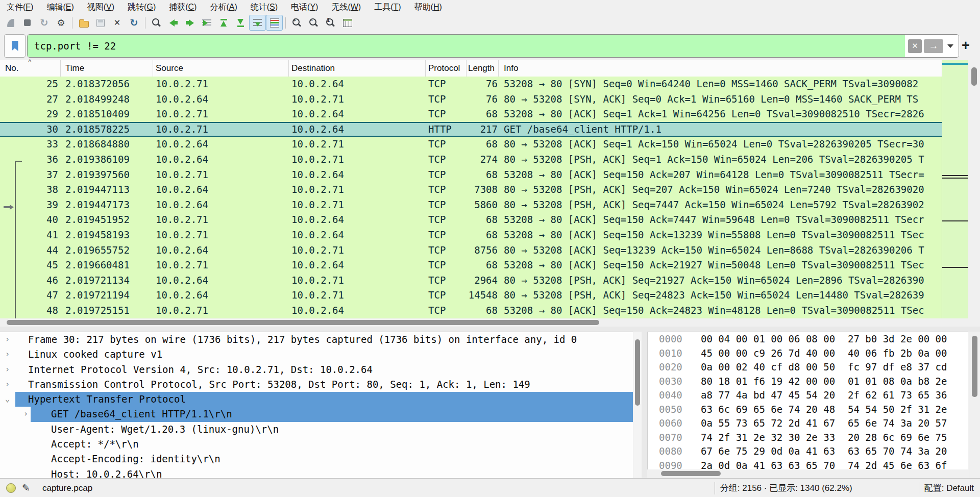 The width and height of the screenshot is (980, 497). I want to click on menu-item-f: 文件(F), so click(20, 7).